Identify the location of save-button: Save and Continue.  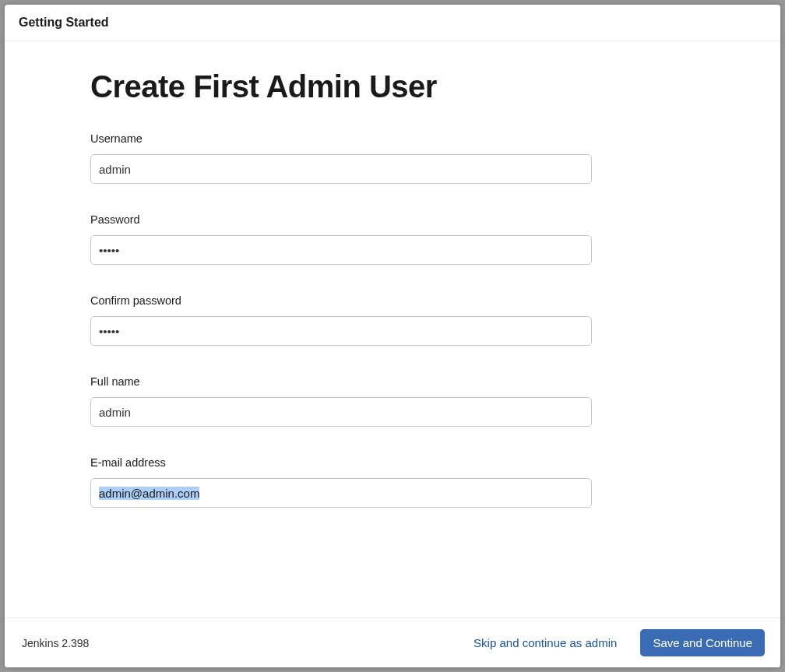
(702, 643).